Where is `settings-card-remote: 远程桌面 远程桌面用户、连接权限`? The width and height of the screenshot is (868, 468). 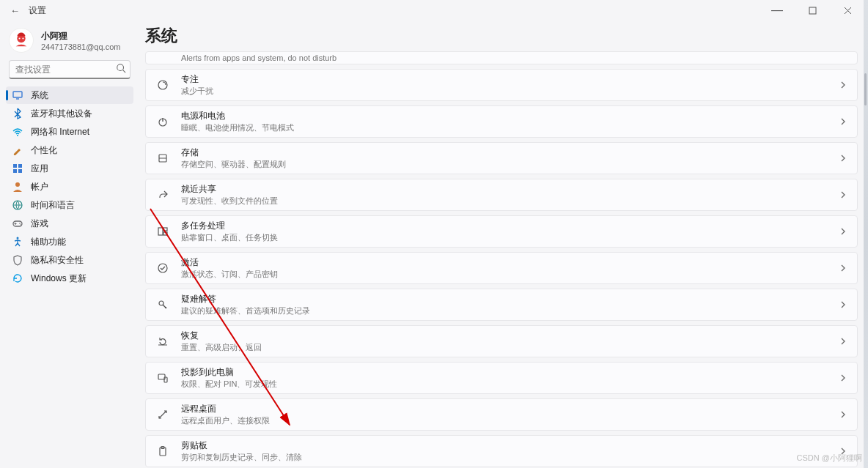 settings-card-remote: 远程桌面 远程桌面用户、连接权限 is located at coordinates (501, 415).